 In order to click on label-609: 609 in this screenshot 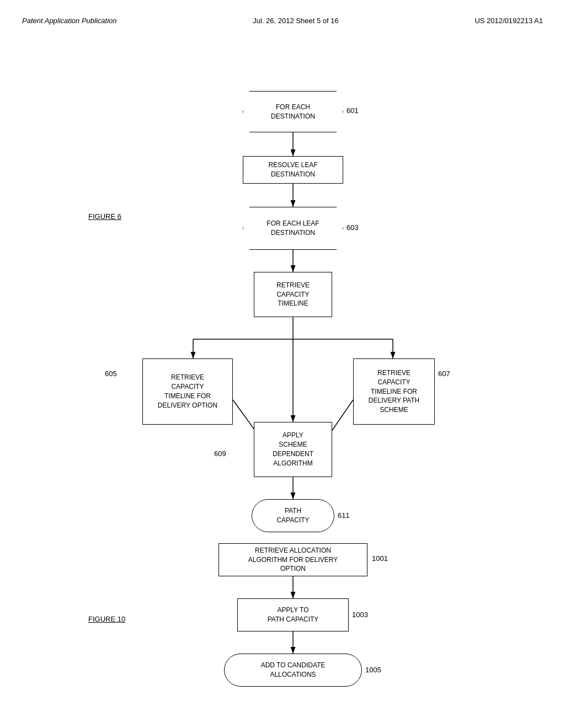, I will do `click(220, 453)`.